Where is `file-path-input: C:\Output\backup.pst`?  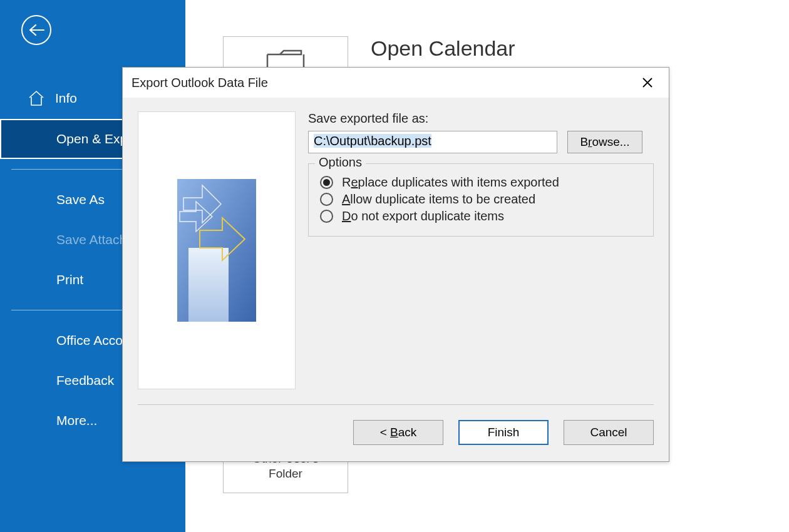
file-path-input: C:\Output\backup.pst is located at coordinates (433, 142).